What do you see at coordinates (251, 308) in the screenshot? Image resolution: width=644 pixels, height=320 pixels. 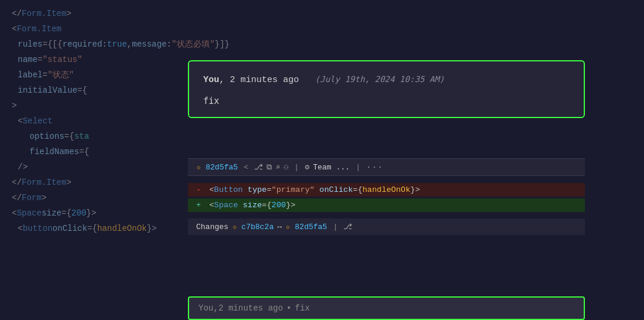 I see `status-time: 2 minutes ago` at bounding box center [251, 308].